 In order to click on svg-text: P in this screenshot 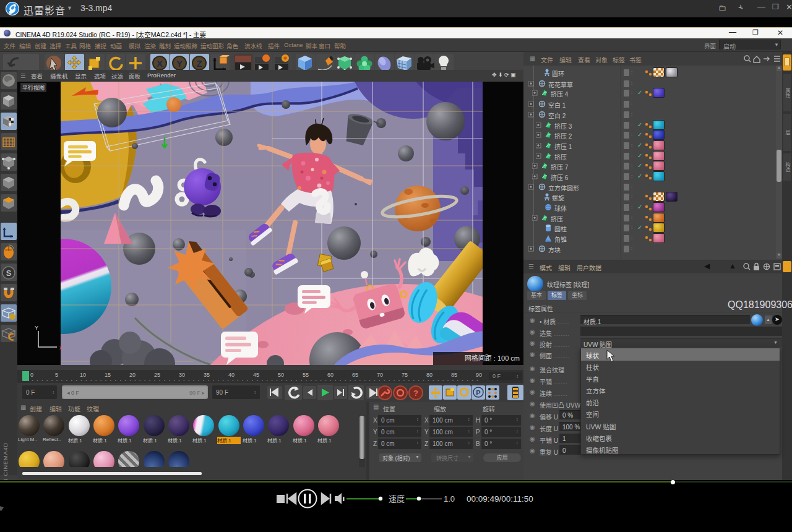, I will do `click(478, 393)`.